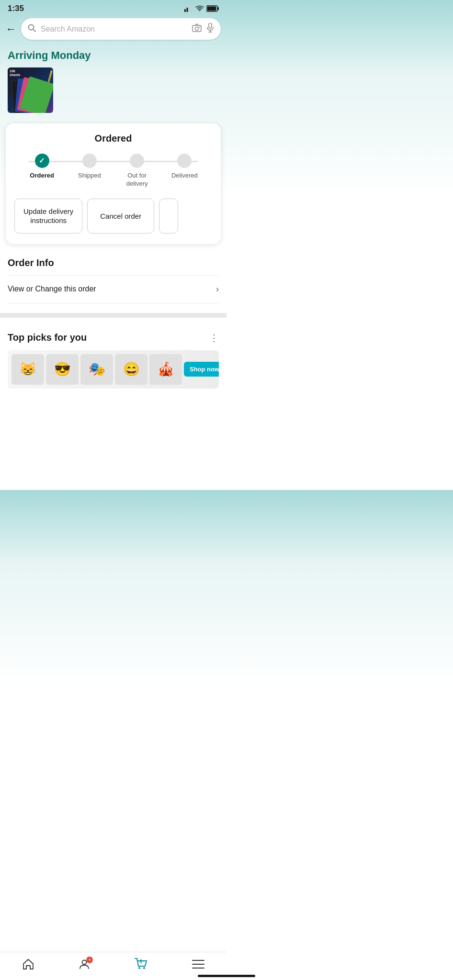 The width and height of the screenshot is (453, 980). I want to click on step-label-shipped: Shipped, so click(90, 176).